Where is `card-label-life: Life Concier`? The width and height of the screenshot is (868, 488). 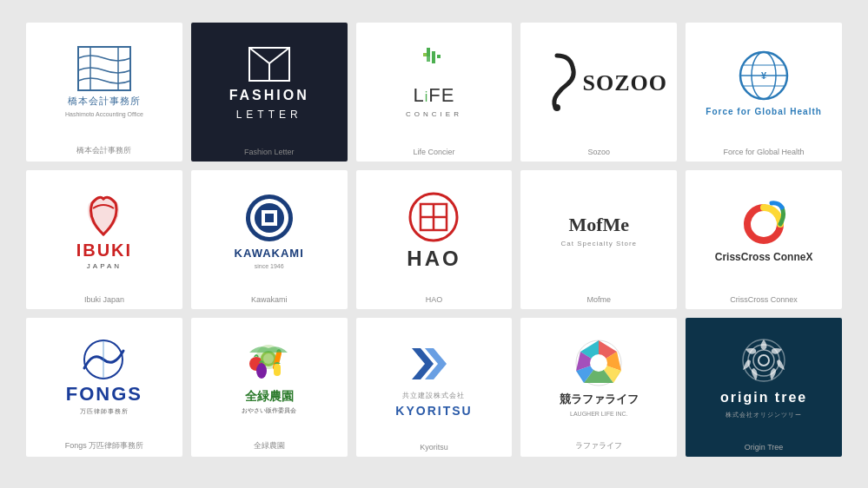
card-label-life: Life Concier is located at coordinates (434, 153).